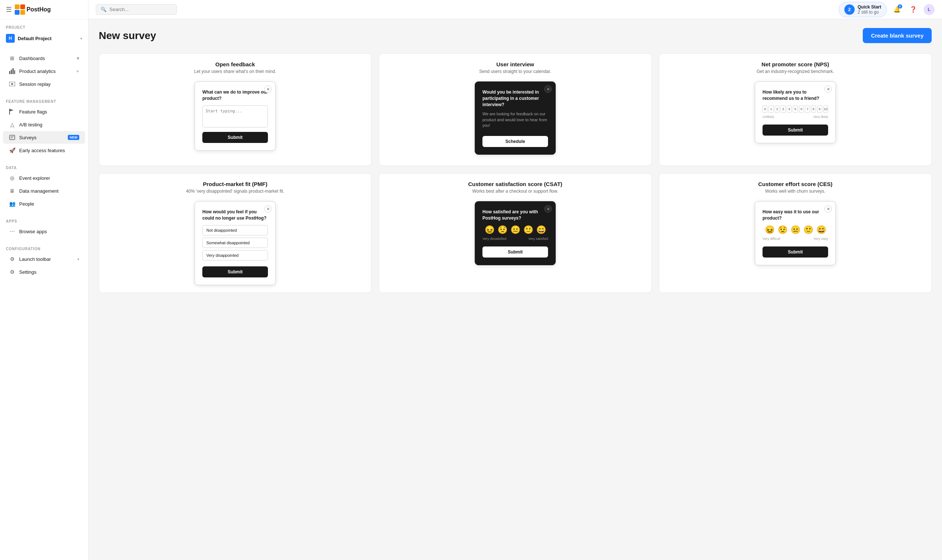 The height and width of the screenshot is (560, 942). What do you see at coordinates (807, 109) in the screenshot?
I see `nps-option: 7` at bounding box center [807, 109].